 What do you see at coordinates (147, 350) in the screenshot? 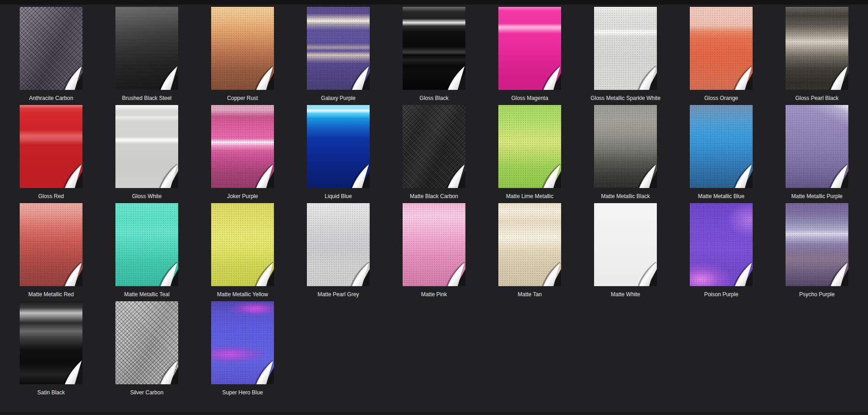
I see `swatch-card: Silver Carbon` at bounding box center [147, 350].